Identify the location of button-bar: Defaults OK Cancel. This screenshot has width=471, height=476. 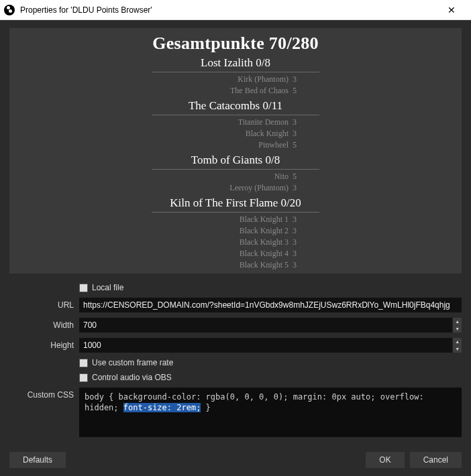
(235, 455).